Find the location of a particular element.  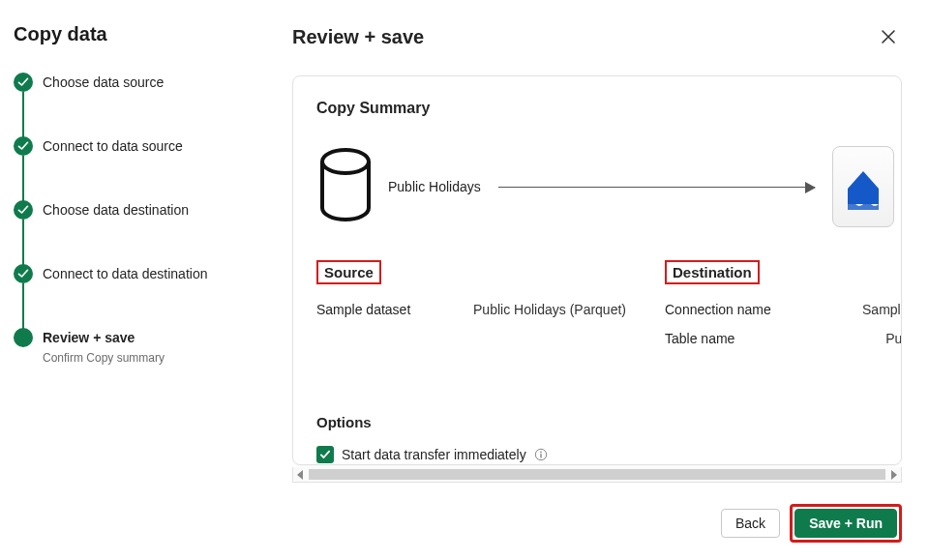

step-label: Connect to data destination is located at coordinates (150, 274).